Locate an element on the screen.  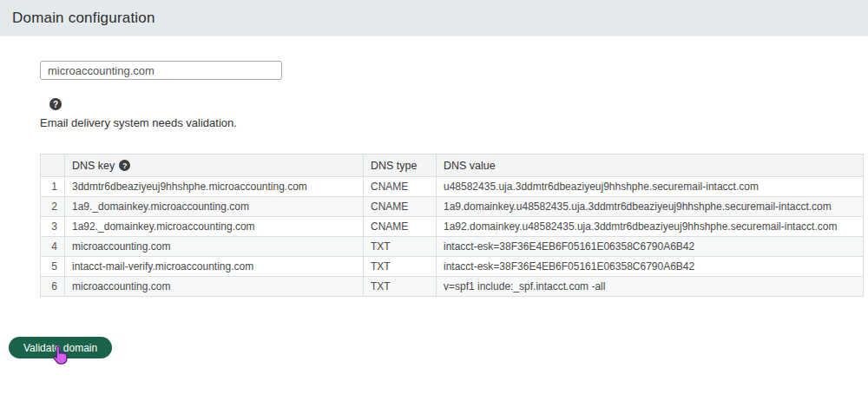
table-row: 4 microaccounting.com TXT intacct-esk=38… is located at coordinates (452, 247).